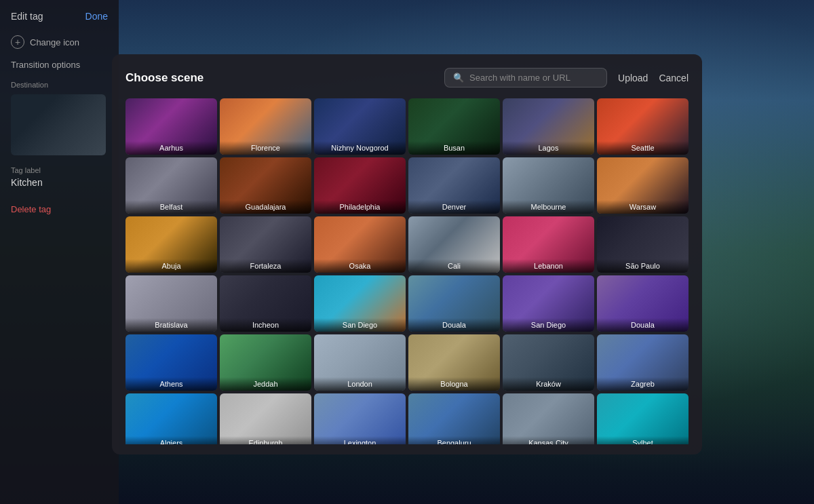 The image size is (814, 504). I want to click on scene-label: Bratislava, so click(171, 325).